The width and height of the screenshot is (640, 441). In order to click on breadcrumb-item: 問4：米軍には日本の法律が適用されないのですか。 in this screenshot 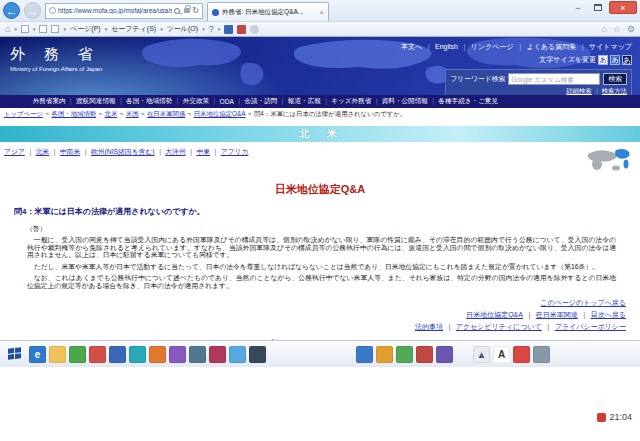, I will do `click(330, 114)`.